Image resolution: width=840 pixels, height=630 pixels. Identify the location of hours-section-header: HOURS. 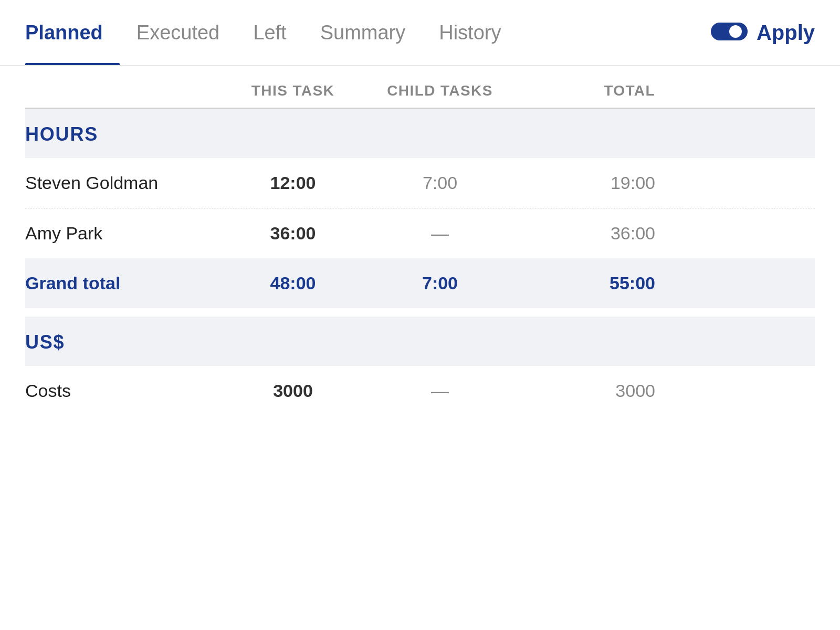
(420, 133).